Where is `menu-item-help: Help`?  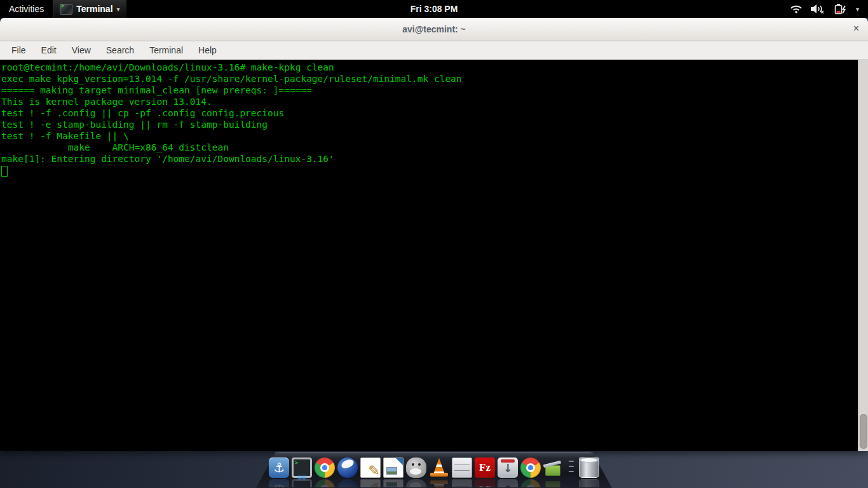 menu-item-help: Help is located at coordinates (207, 50).